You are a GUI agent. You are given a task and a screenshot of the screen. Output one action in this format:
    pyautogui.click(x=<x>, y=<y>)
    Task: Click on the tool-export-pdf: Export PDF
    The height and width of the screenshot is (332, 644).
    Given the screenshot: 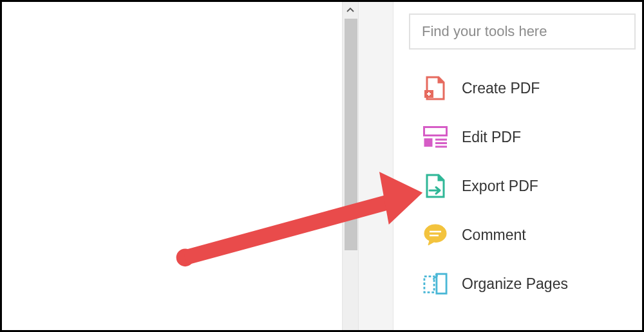 What is the action you would take?
    pyautogui.click(x=519, y=186)
    